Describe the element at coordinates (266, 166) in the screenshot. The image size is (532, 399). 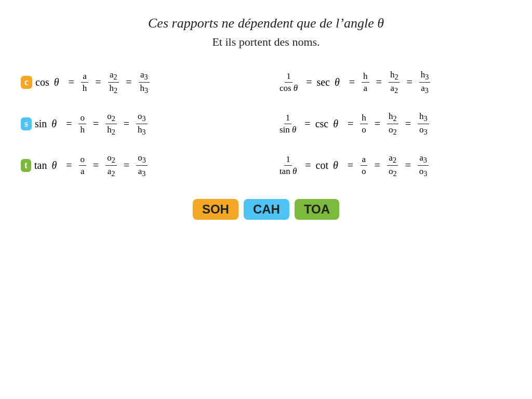
I see `formula-row-tan: t tan θ = oa = o2a2 = o3a3 1tan θ = cot …` at that location.